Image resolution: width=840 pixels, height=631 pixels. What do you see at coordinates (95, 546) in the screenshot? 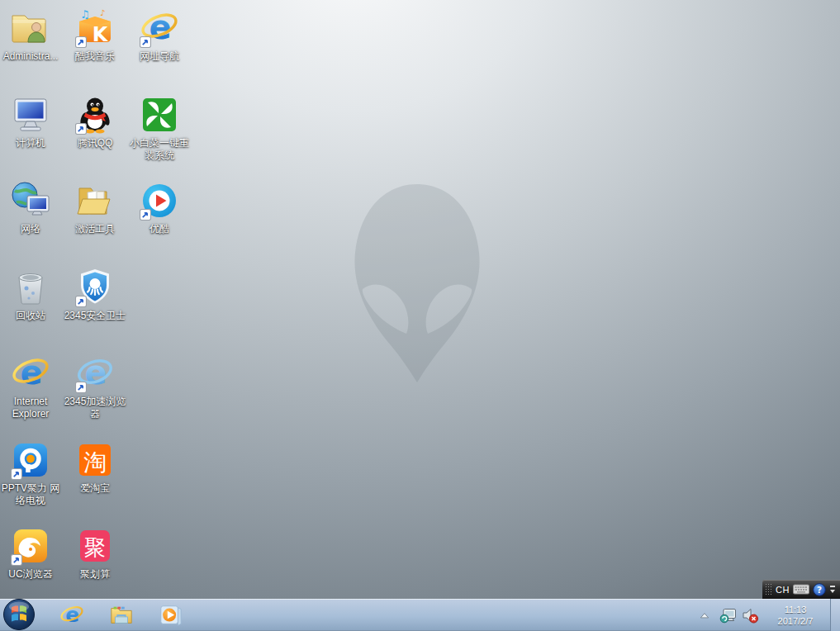
I see `juhuasuan-icon: 聚` at bounding box center [95, 546].